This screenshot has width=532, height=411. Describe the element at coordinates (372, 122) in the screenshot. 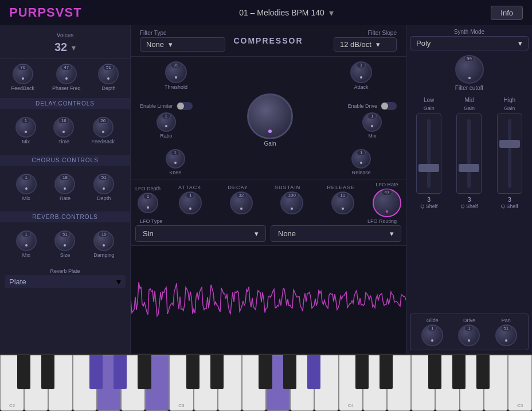

I see `mix-knob: 1` at that location.